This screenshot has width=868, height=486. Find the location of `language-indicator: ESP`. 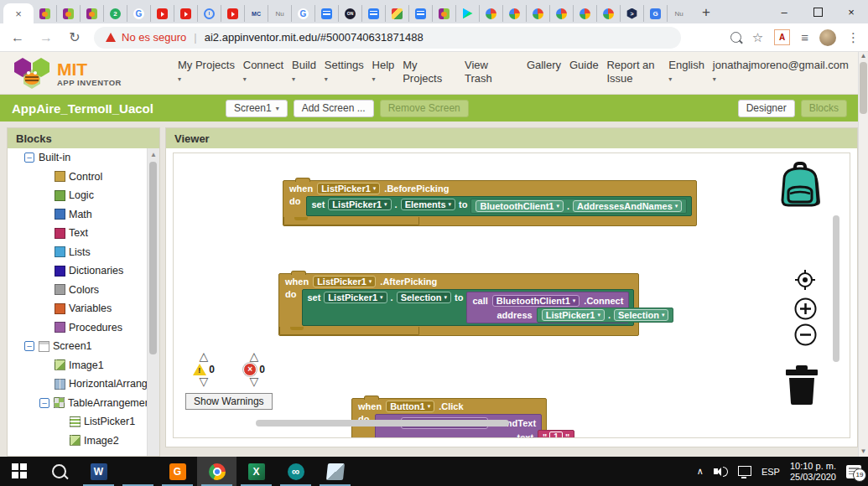

language-indicator: ESP is located at coordinates (771, 472).